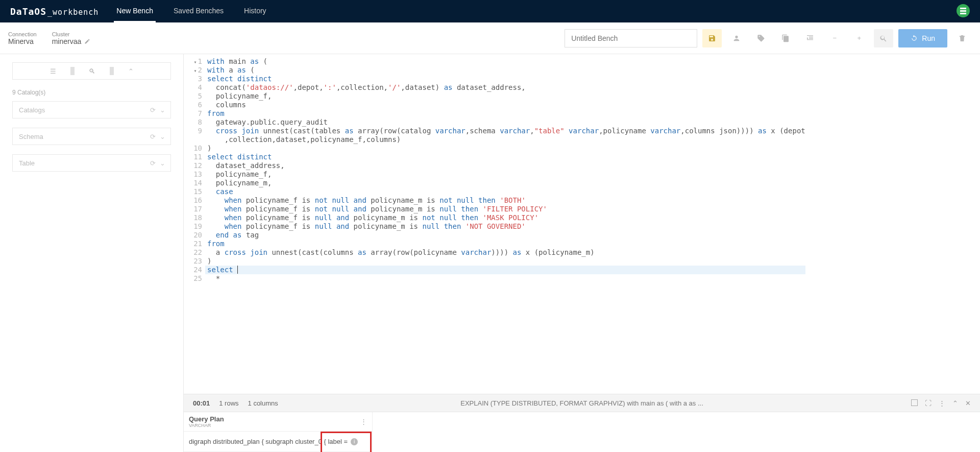  Describe the element at coordinates (199, 11) in the screenshot. I see `nav-tab-saved-benches: Saved Benches` at that location.